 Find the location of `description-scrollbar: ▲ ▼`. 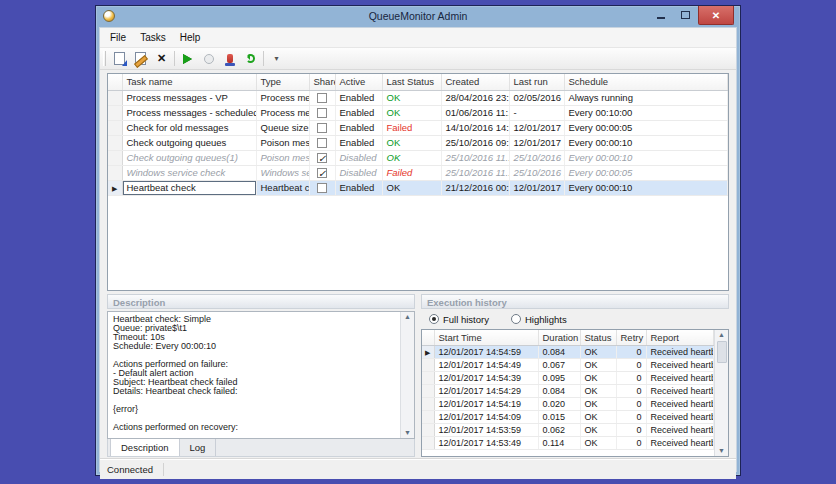

description-scrollbar: ▲ ▼ is located at coordinates (407, 375).